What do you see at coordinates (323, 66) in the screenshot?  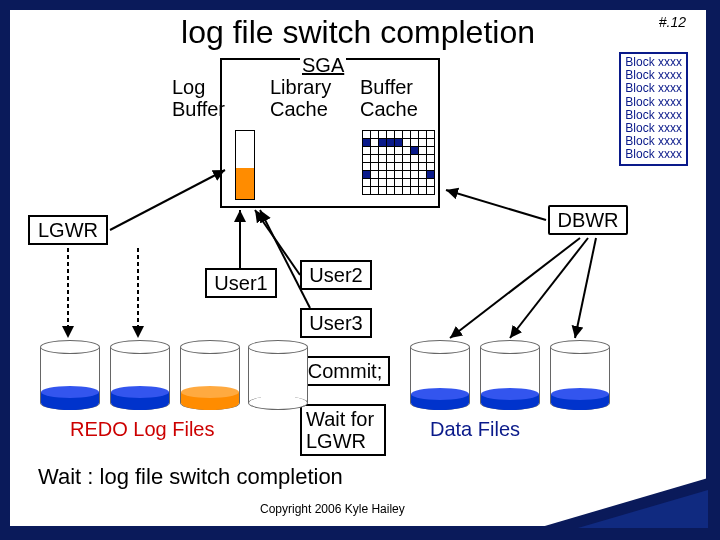 I see `sga-label: SGA` at bounding box center [323, 66].